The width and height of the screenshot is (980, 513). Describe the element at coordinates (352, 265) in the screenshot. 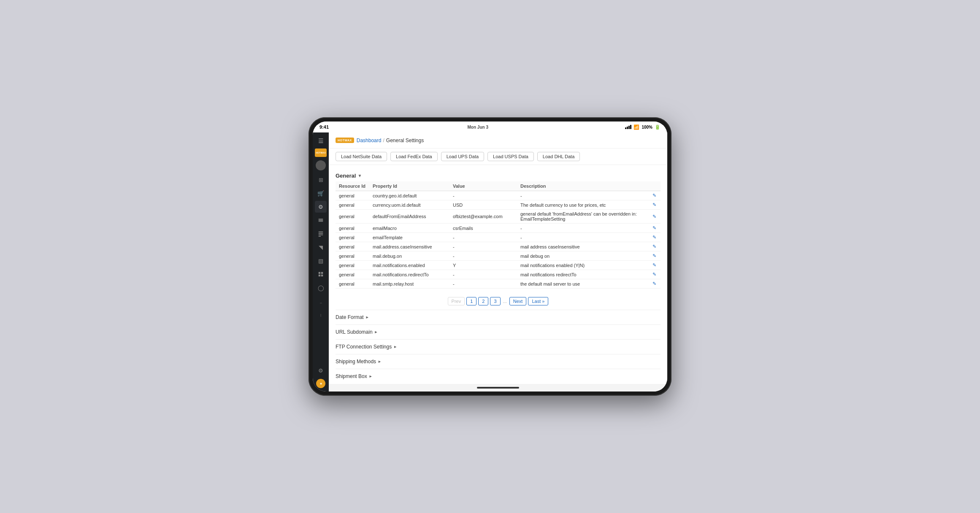

I see `cell-resource-7: general` at that location.